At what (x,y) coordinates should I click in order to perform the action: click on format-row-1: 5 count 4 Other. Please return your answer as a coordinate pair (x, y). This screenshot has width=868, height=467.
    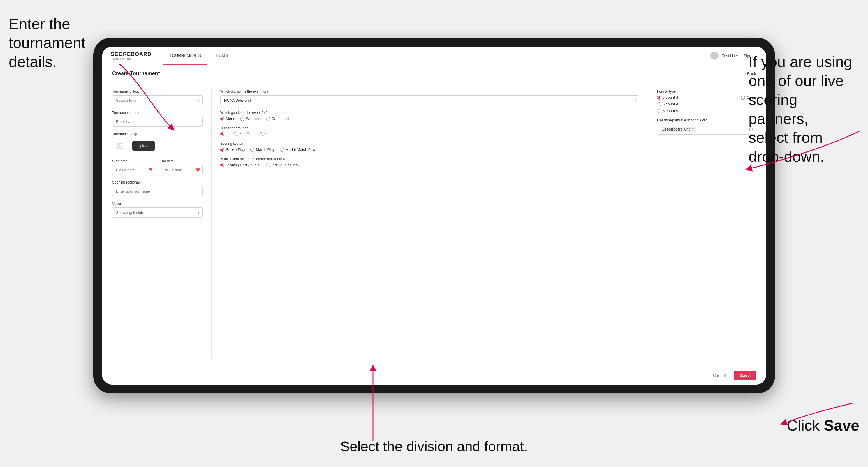
    Looking at the image, I should click on (707, 98).